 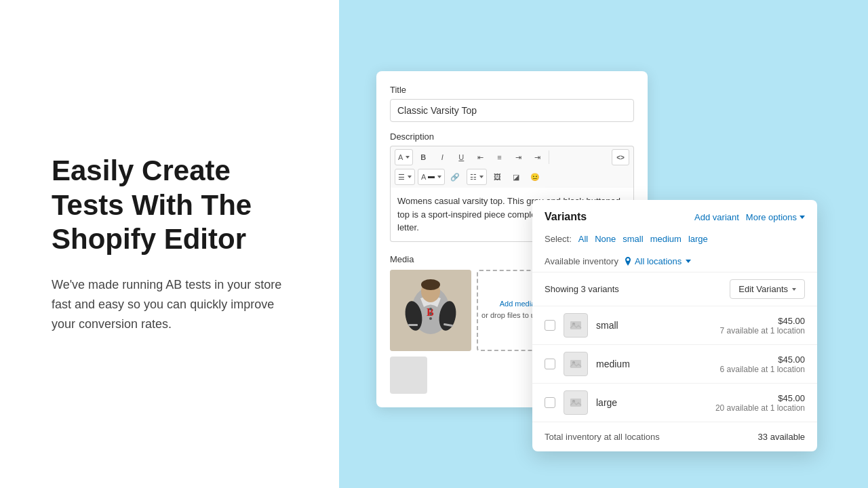 I want to click on variant-row: medium $45.00 6 available at 1 location, so click(x=675, y=365).